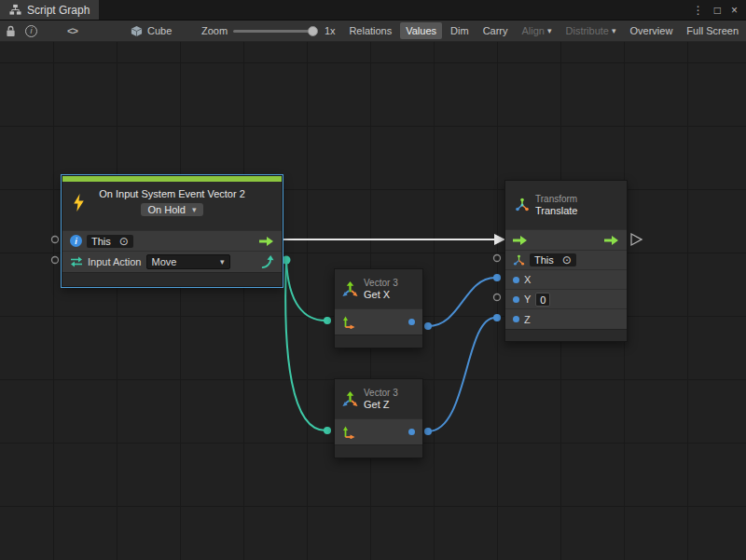 The image size is (746, 560). What do you see at coordinates (173, 210) in the screenshot?
I see `event-mode-dropdown: On Hold ▾` at bounding box center [173, 210].